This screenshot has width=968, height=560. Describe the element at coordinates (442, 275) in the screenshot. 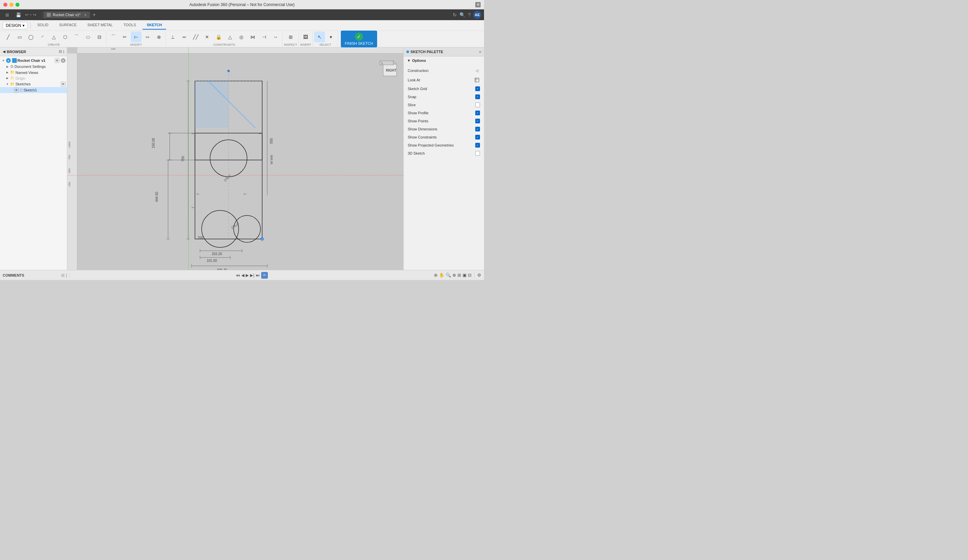

I see `pan-button: ✋` at that location.